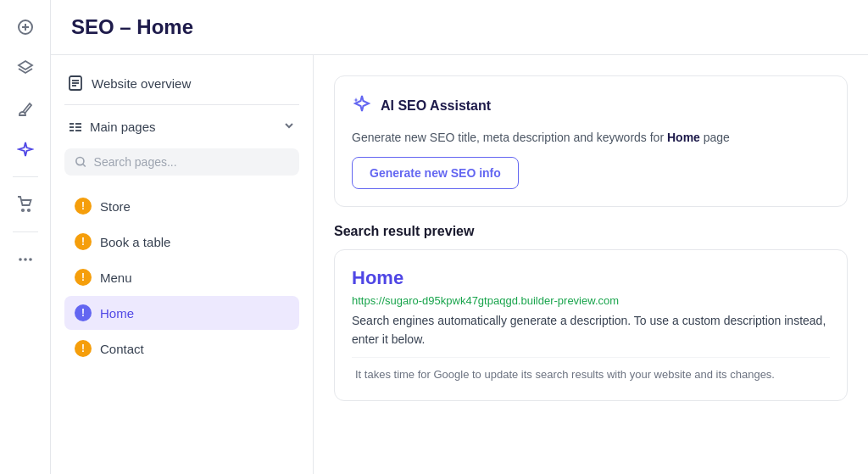  I want to click on main-pages-left: Main pages, so click(112, 127).